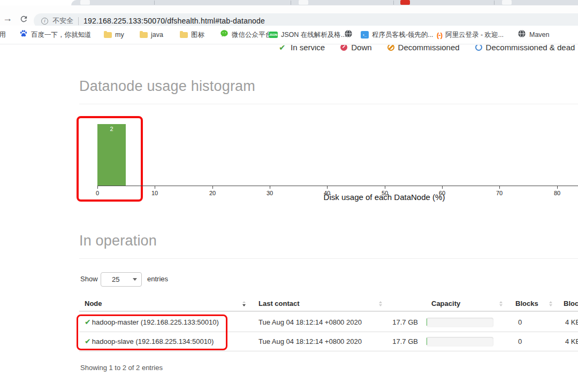 This screenshot has height=392, width=578. What do you see at coordinates (24, 20) in the screenshot?
I see `refresh-icon` at bounding box center [24, 20].